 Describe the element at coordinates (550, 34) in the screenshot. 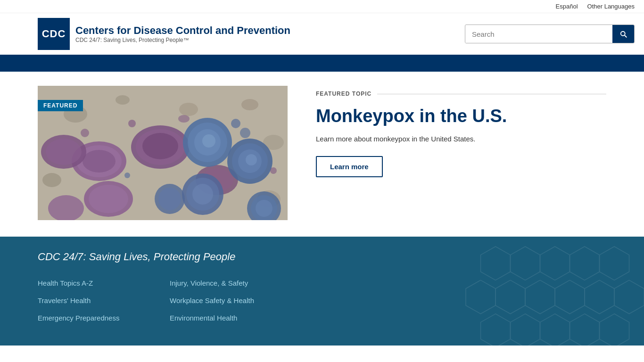

I see `search-box` at that location.